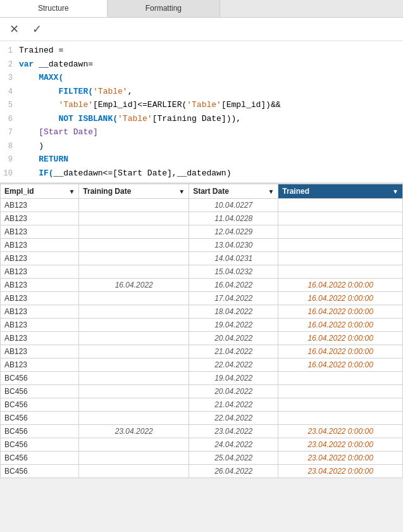 This screenshot has height=532, width=403. I want to click on cell-start-date: 14.04.0231, so click(234, 258).